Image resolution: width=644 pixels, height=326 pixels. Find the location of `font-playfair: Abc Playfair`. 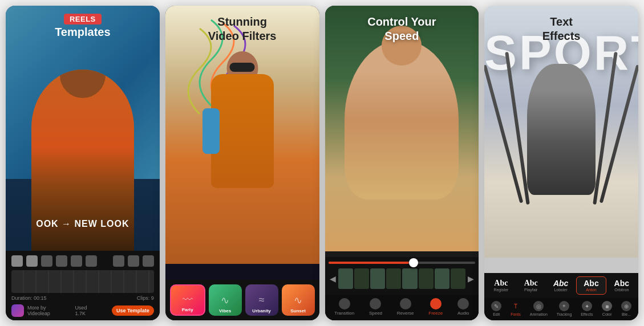

font-playfair: Abc Playfair is located at coordinates (531, 286).